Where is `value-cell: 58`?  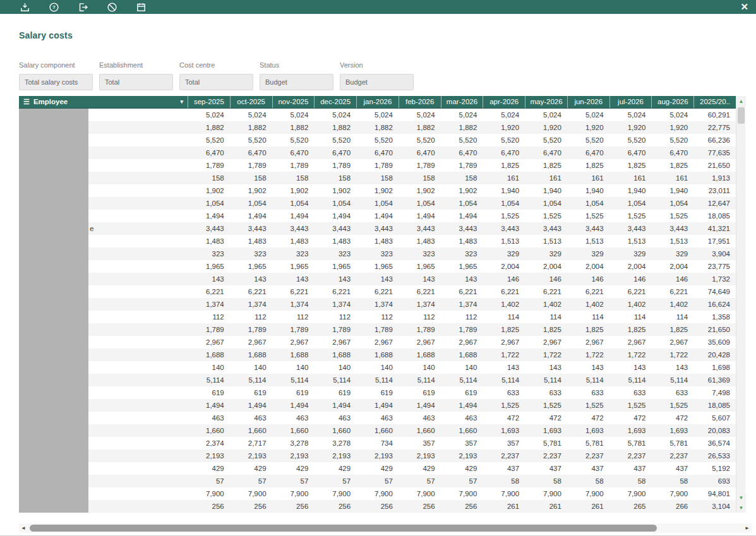
value-cell: 58 is located at coordinates (589, 481).